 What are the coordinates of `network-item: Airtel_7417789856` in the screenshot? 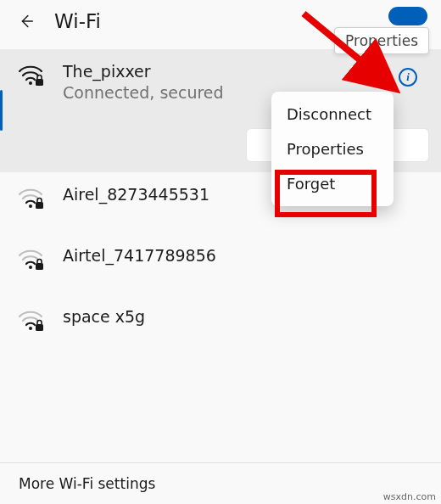 It's located at (220, 264).